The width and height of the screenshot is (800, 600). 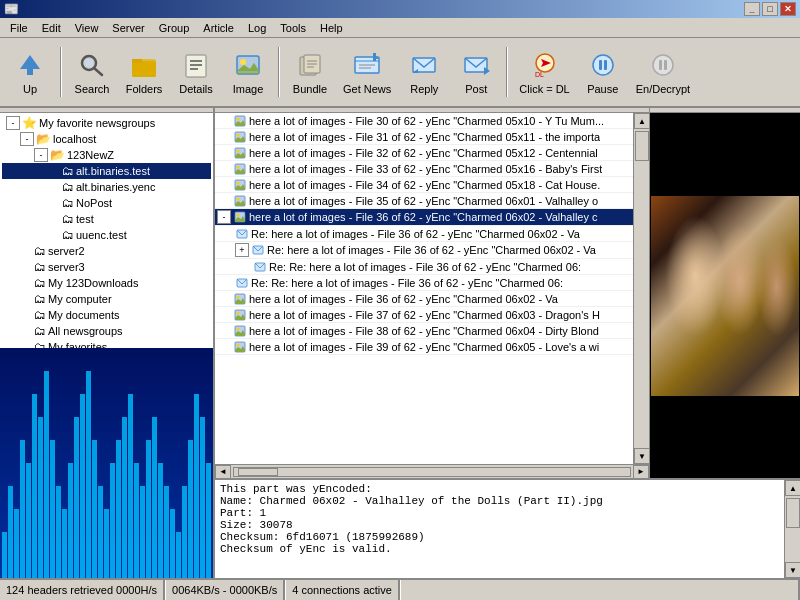 I want to click on reply-label: Reply, so click(x=424, y=89).